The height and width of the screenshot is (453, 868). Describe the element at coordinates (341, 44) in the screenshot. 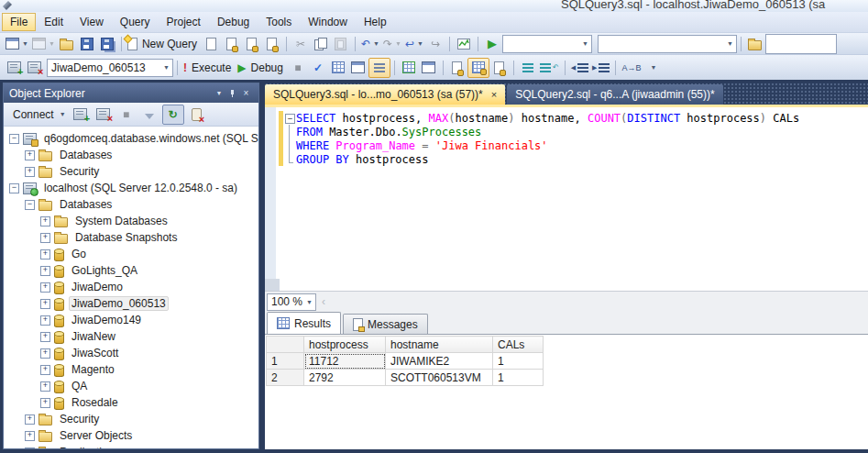

I see `paste-button` at that location.